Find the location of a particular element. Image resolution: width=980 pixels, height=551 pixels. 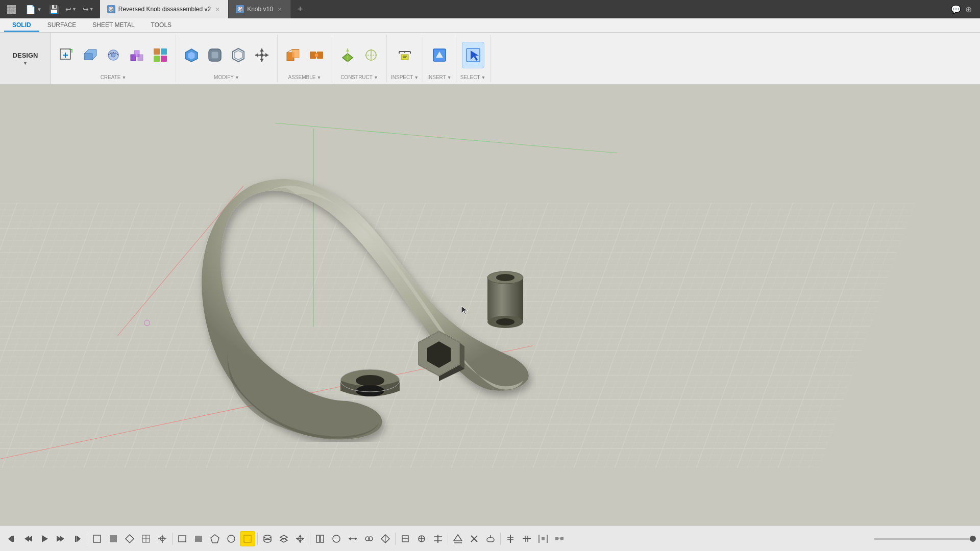

design-label: DESIGN is located at coordinates (26, 55).